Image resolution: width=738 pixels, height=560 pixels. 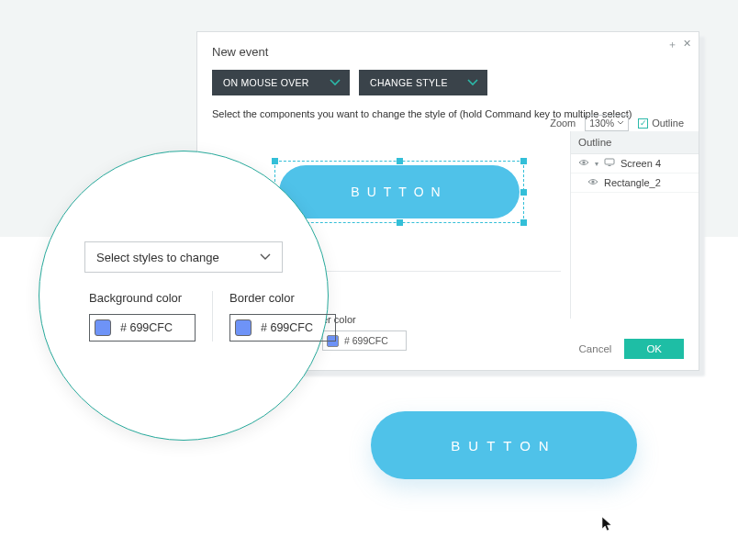 What do you see at coordinates (142, 297) in the screenshot?
I see `background-color-label: Background color` at bounding box center [142, 297].